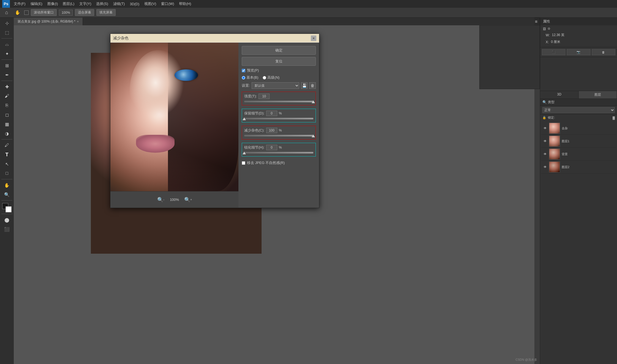  I want to click on menu-edit: 编辑(E), so click(36, 4).